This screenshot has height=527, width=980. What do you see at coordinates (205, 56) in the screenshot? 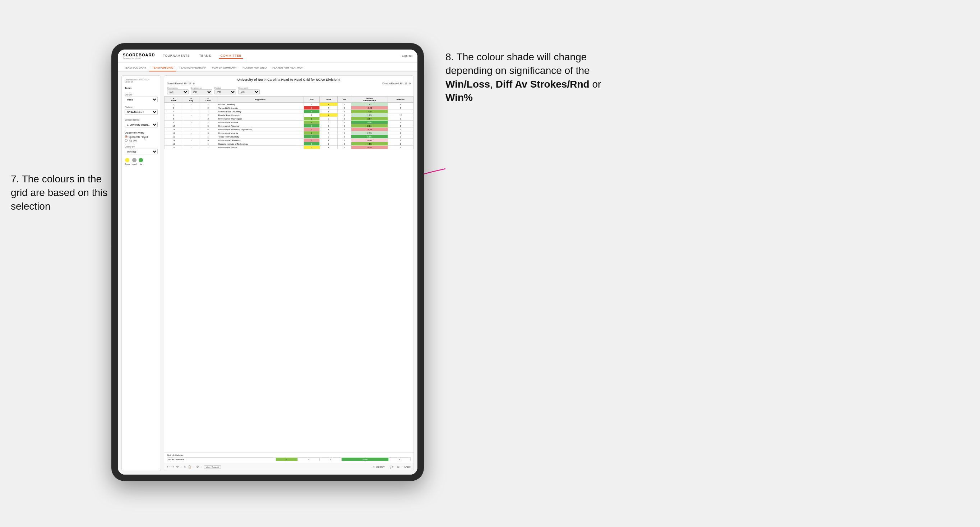
I see `nav-teams: TEAMS` at bounding box center [205, 56].